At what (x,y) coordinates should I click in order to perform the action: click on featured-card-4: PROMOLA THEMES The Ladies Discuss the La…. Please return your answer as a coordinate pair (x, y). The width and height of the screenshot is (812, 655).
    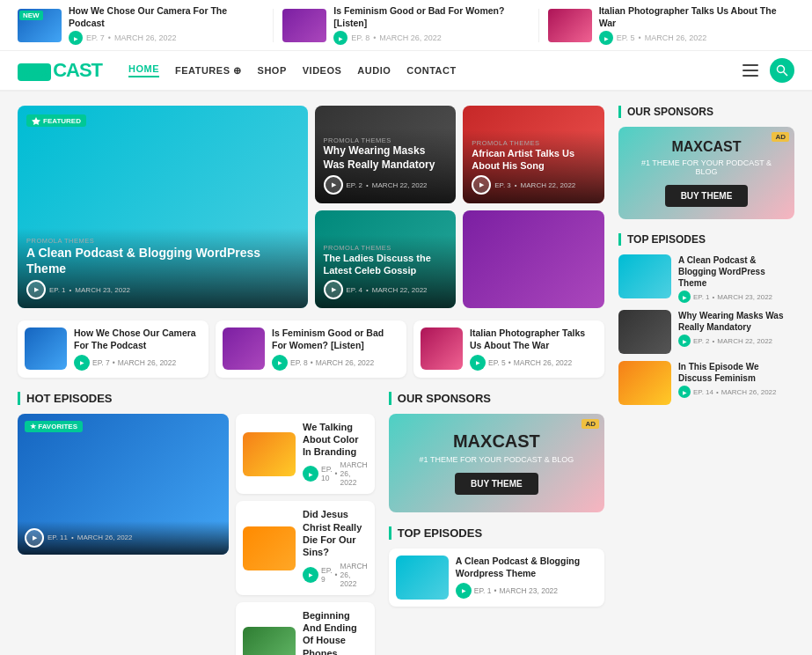
    Looking at the image, I should click on (385, 259).